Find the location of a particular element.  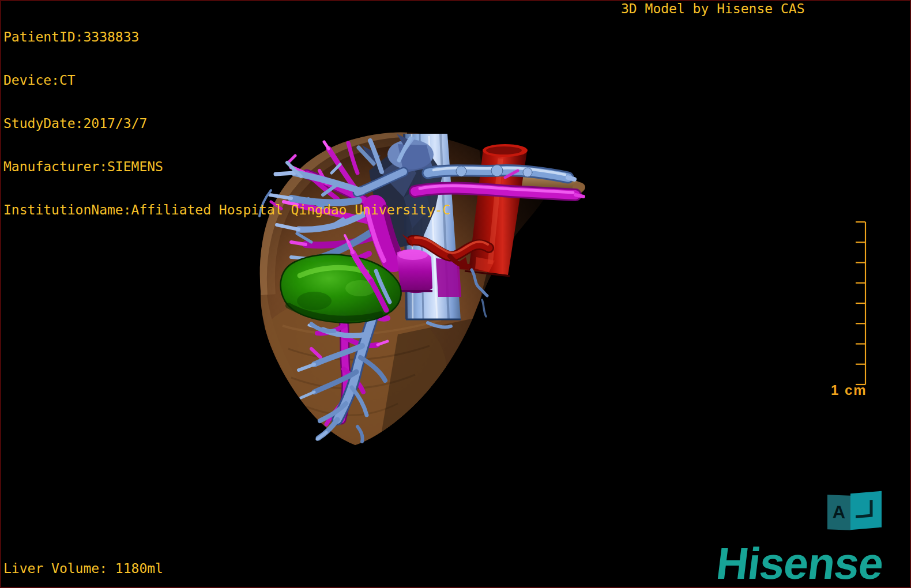

scale-bar-label: 1 cm is located at coordinates (849, 390).